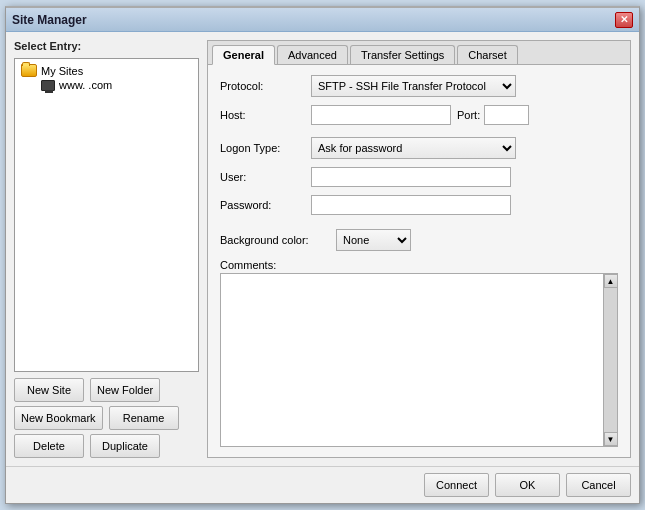 This screenshot has height=510, width=645. Describe the element at coordinates (106, 390) in the screenshot. I see `btn-row-1: New Site New Folder` at that location.